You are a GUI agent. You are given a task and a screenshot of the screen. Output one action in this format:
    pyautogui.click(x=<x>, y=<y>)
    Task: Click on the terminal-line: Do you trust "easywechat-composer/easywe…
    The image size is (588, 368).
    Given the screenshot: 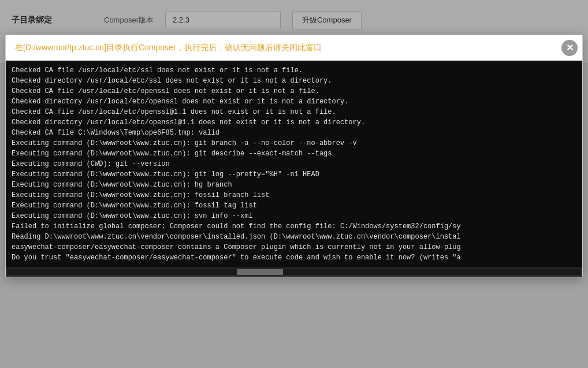 What is the action you would take?
    pyautogui.click(x=294, y=258)
    